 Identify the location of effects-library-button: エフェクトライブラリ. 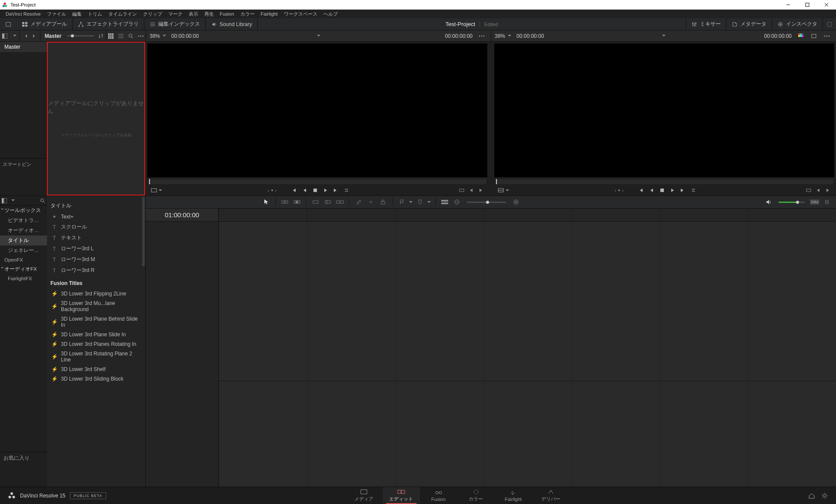
(109, 24).